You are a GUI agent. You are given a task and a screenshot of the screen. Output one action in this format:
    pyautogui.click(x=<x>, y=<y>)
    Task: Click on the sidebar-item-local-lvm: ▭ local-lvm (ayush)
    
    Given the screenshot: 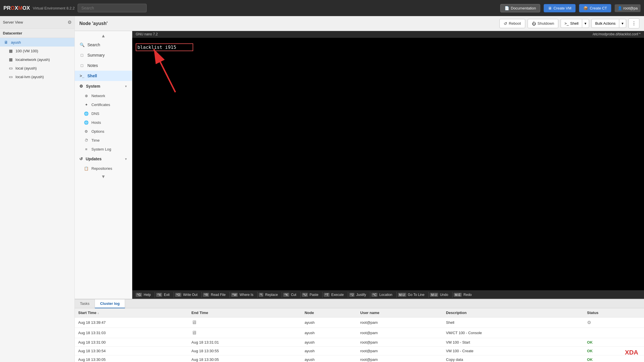 What is the action you would take?
    pyautogui.click(x=37, y=77)
    